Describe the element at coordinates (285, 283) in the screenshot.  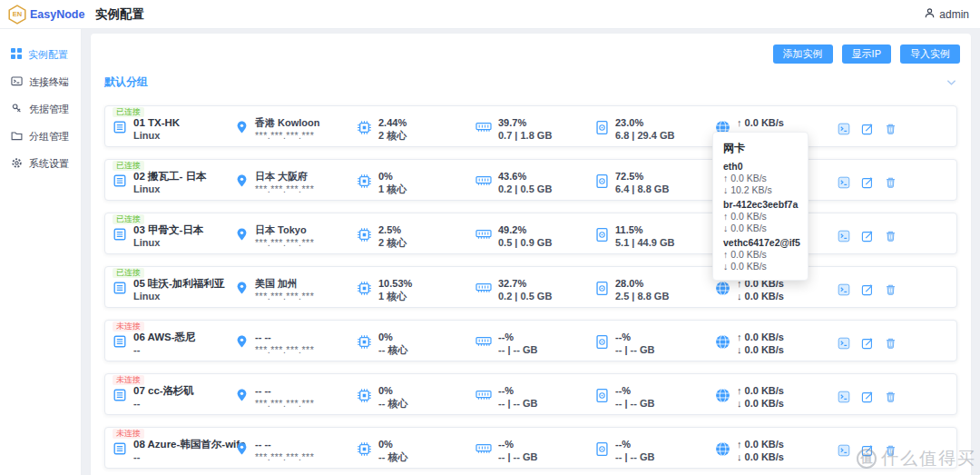
I see `instance-location: 美国 加州` at that location.